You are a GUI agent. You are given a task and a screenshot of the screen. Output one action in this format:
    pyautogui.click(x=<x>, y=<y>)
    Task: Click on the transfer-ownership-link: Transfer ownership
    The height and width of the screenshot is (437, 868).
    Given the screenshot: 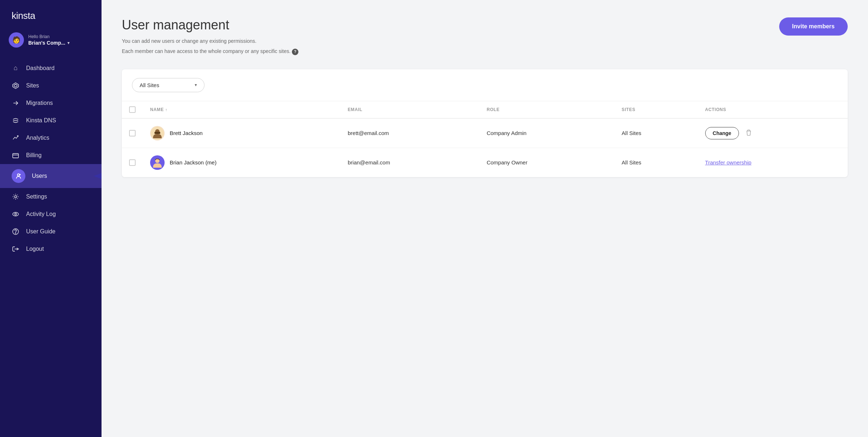 What is the action you would take?
    pyautogui.click(x=728, y=163)
    